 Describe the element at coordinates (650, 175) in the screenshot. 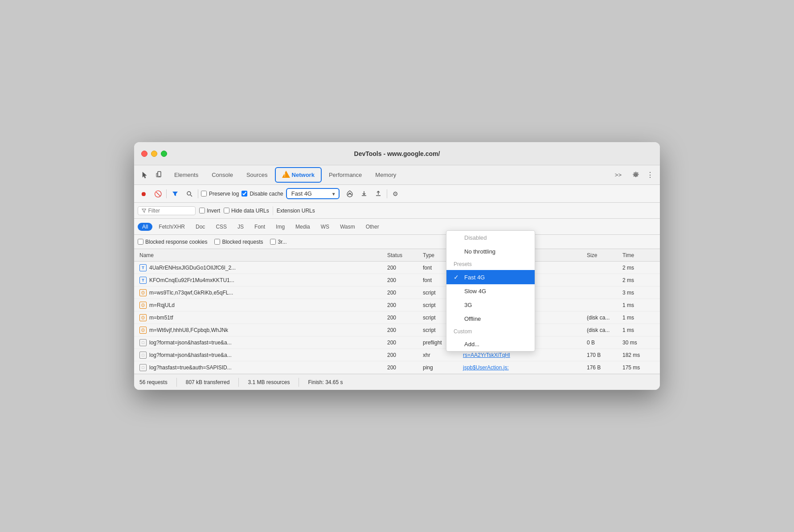

I see `more-options-button: ⋮` at that location.